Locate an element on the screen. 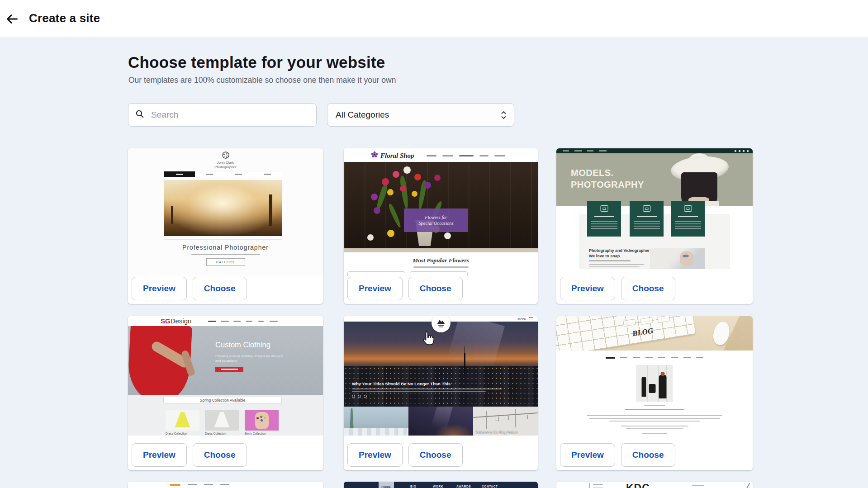  template-thumbnail: Menu Why Your Titles Should Be No Longer… is located at coordinates (441, 376).